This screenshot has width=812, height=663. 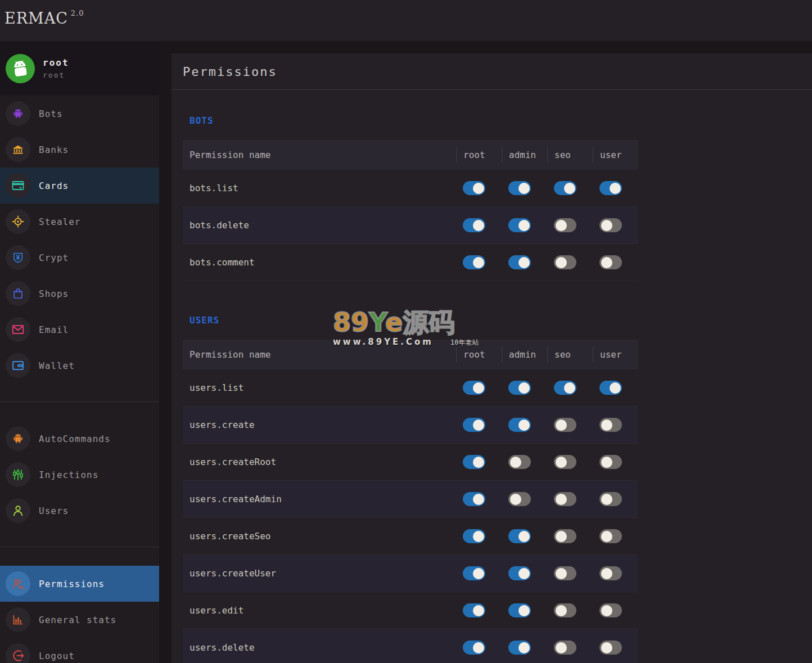 I want to click on toggle-users-create-root, so click(x=474, y=425).